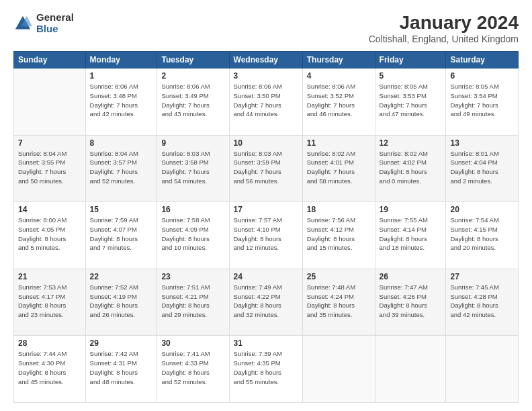  Describe the element at coordinates (411, 101) in the screenshot. I see `day-info: Sunrise: 8:05 AMSunset: 3:53 PMDaylight:…` at that location.